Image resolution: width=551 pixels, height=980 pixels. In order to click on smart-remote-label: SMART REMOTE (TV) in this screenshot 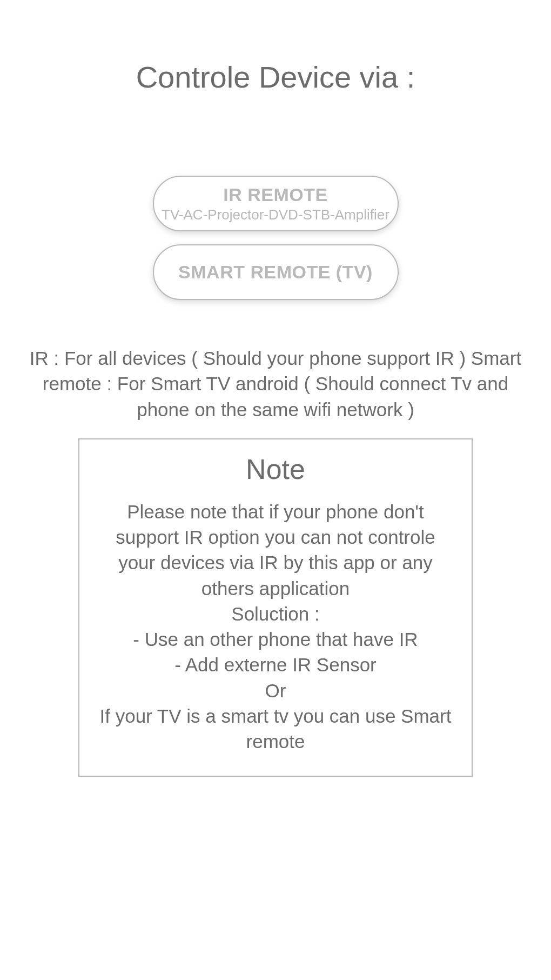, I will do `click(276, 272)`.